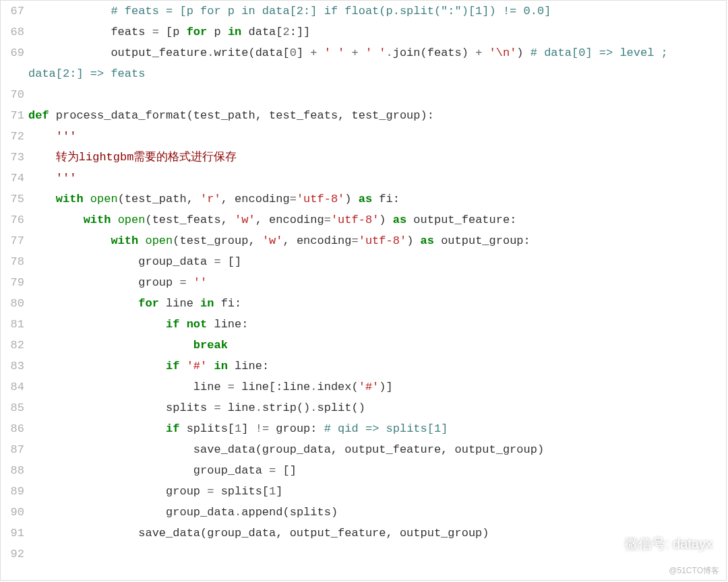 Image resolution: width=728 pixels, height=582 pixels. I want to click on code-line: 77 with open(test_group, 'w', encoding='…, so click(365, 241).